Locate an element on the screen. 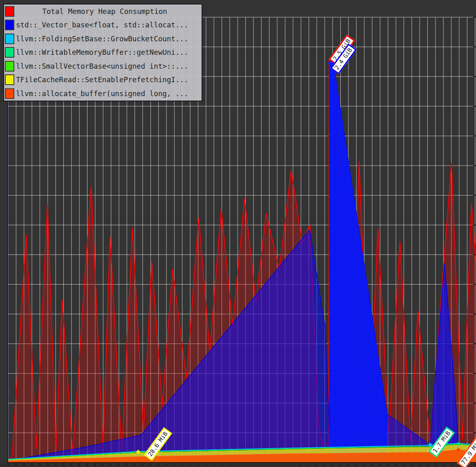  chart-legend: Total Memory Heap Consumptionstd::_Vecto… is located at coordinates (103, 52).